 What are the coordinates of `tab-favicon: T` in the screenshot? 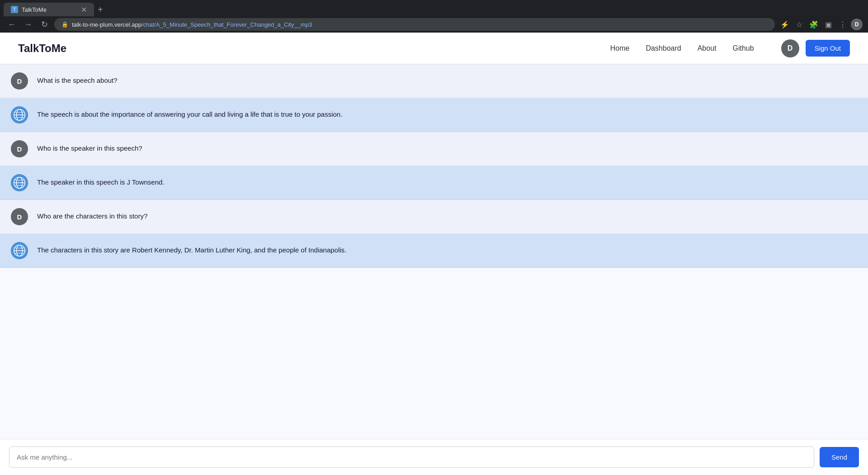 It's located at (14, 10).